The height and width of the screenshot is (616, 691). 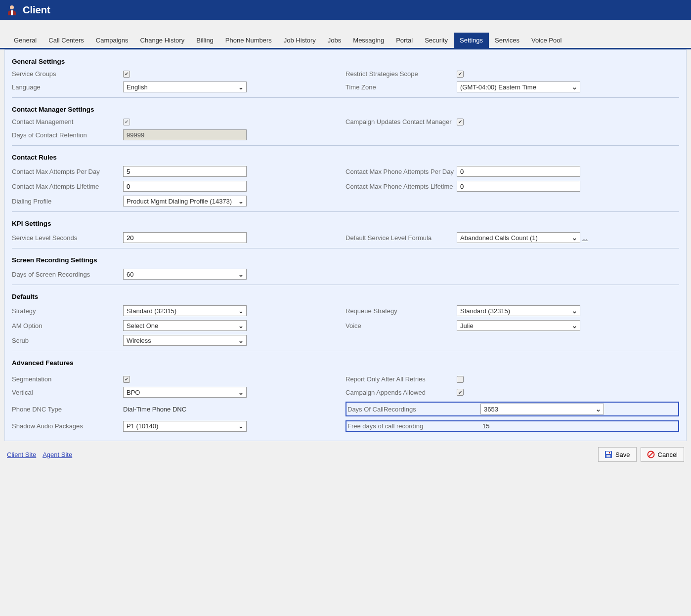 What do you see at coordinates (542, 409) in the screenshot?
I see `days-callrec-select: 3653 ⌄` at bounding box center [542, 409].